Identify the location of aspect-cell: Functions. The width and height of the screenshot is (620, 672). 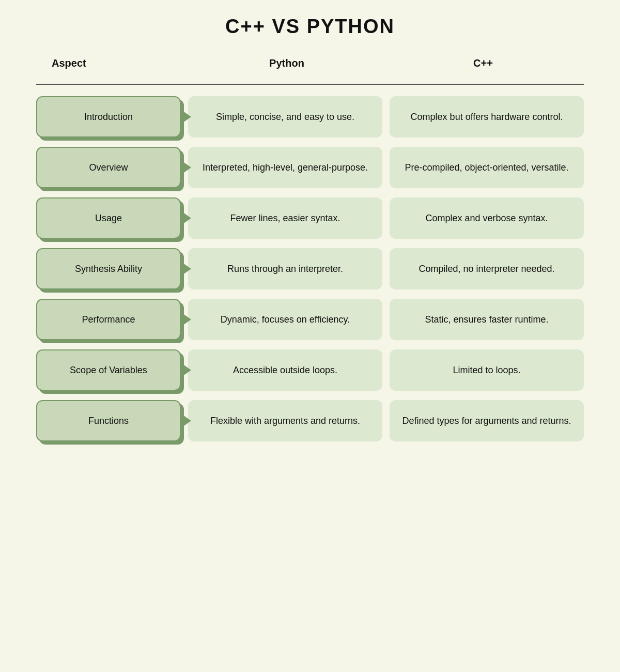
(109, 421).